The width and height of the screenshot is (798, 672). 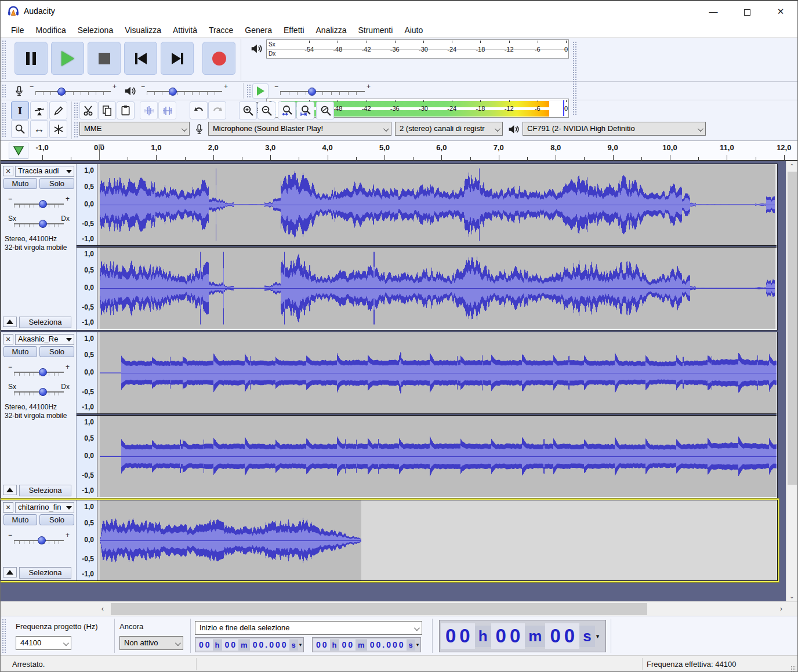 I want to click on track2-pan-slider: SxDx, so click(x=39, y=391).